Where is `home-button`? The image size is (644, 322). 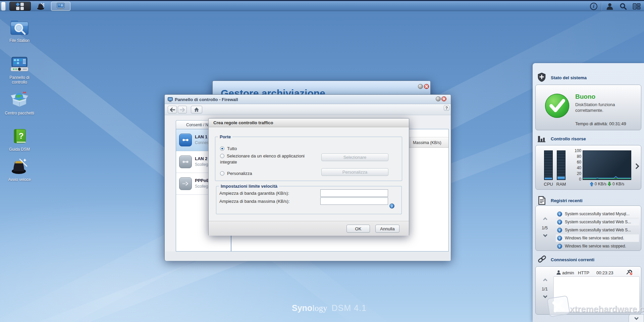
home-button is located at coordinates (197, 109).